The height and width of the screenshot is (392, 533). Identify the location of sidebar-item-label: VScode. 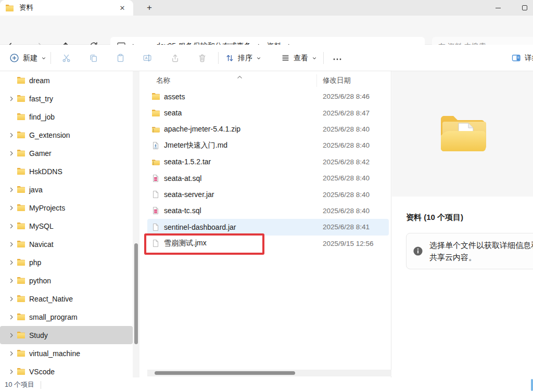
(42, 372).